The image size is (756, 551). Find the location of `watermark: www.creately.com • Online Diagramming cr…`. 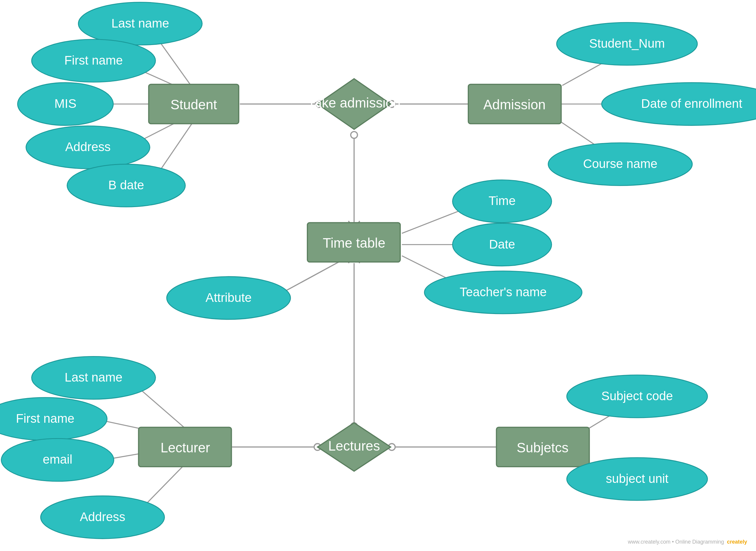

watermark: www.creately.com • Online Diagramming cr… is located at coordinates (688, 542).